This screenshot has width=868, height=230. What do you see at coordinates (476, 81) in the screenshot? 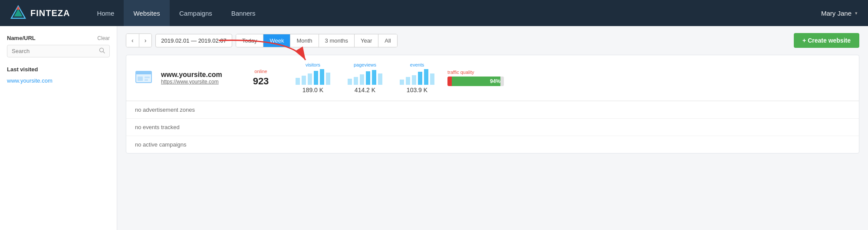
I see `traffic-quality-bar: 94%` at bounding box center [476, 81].